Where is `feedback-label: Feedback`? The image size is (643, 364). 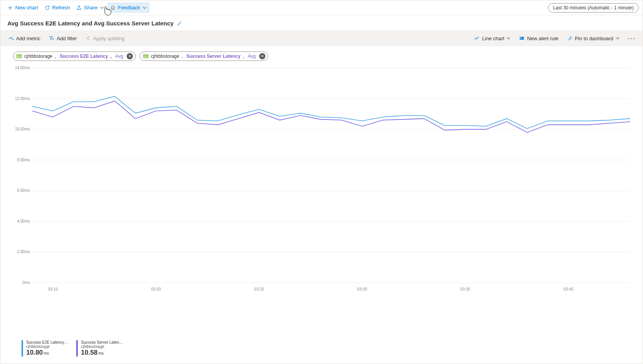 feedback-label: Feedback is located at coordinates (129, 8).